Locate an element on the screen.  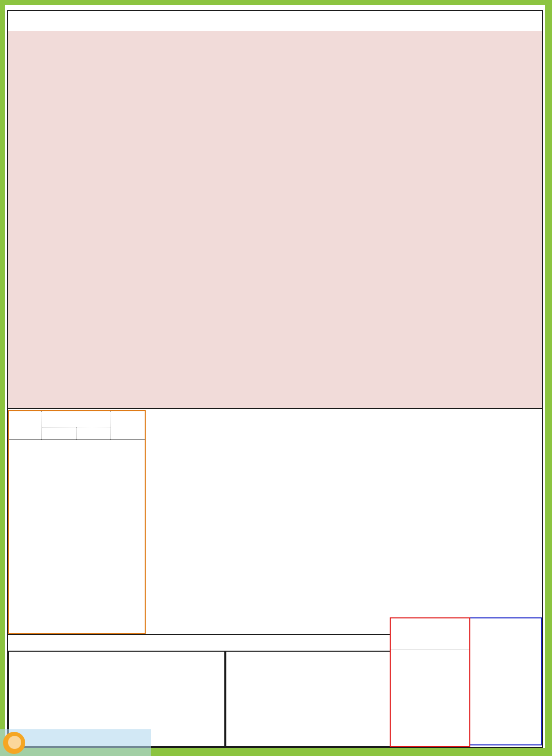
counts-group-header is located at coordinates (76, 419).